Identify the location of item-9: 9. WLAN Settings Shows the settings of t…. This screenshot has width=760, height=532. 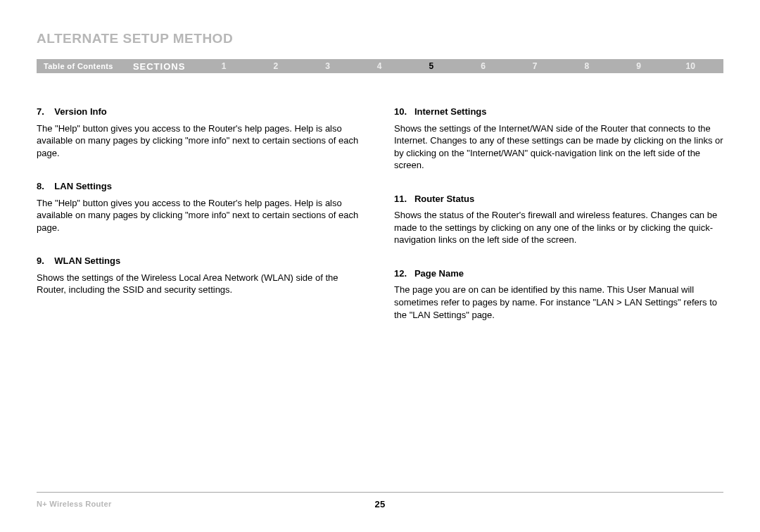
(201, 276).